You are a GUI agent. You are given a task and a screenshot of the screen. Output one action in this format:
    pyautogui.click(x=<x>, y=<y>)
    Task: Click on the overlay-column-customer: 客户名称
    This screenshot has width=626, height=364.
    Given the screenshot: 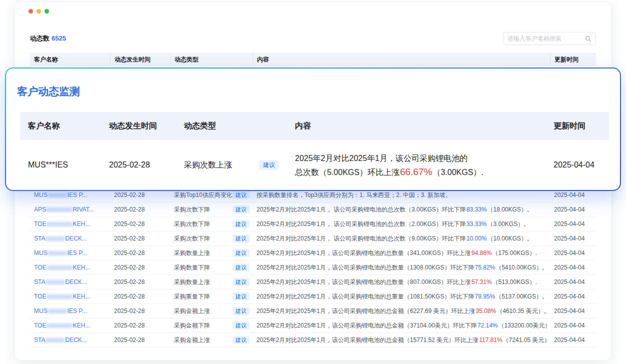 What is the action you would take?
    pyautogui.click(x=60, y=126)
    